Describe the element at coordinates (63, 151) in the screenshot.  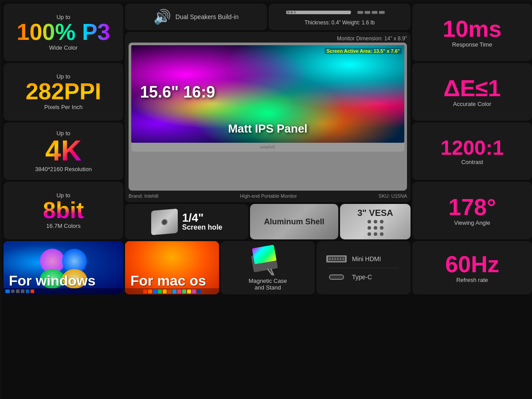
I see `4k-cell: Up to 4K 3840*2160 Resolution` at that location.